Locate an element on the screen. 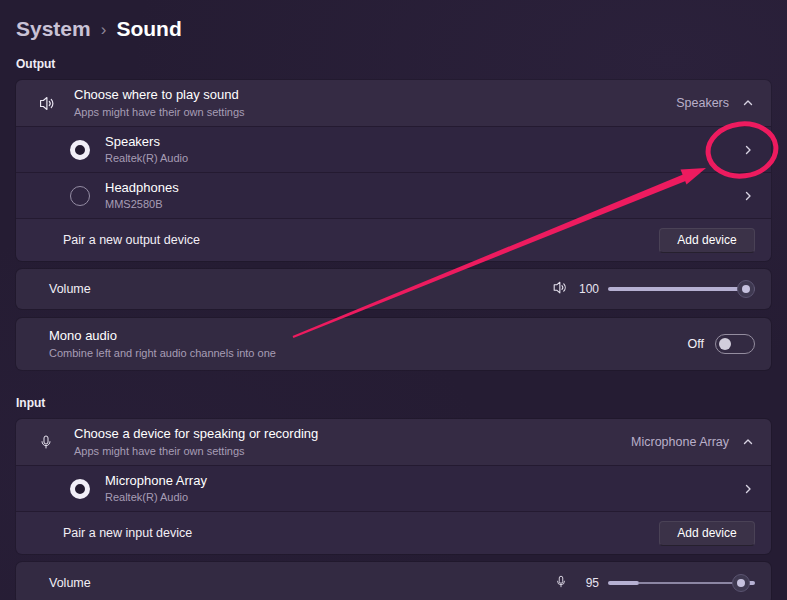  pair-output-label: Pair a new output device is located at coordinates (132, 240).